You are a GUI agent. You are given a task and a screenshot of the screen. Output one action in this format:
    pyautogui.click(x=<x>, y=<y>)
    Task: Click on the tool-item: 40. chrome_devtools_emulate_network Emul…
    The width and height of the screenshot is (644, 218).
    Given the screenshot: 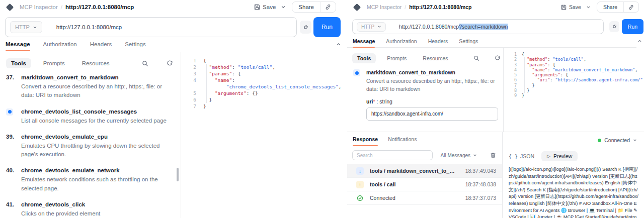 What is the action you would take?
    pyautogui.click(x=90, y=180)
    